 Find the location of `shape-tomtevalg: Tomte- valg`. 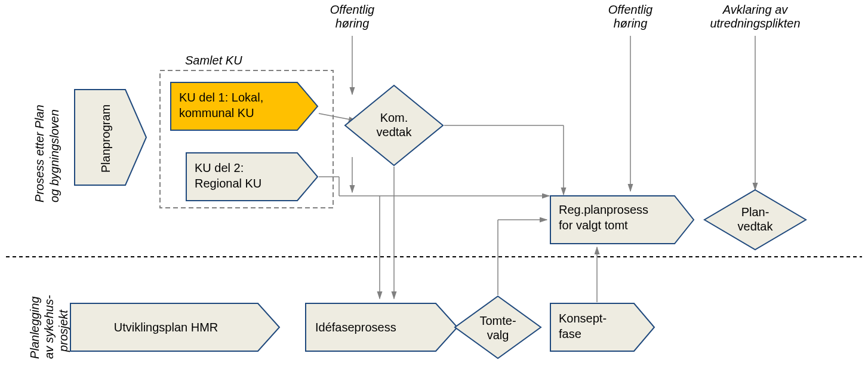

shape-tomtevalg: Tomte- valg is located at coordinates (498, 327).